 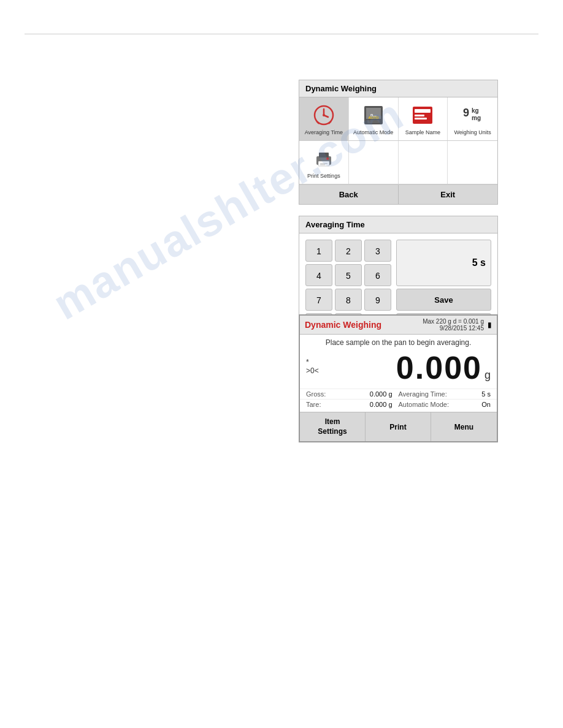 I want to click on print-settings-cell: Print Settings, so click(x=324, y=162).